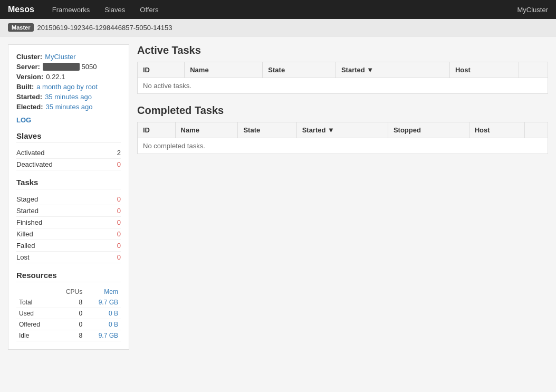 The image size is (556, 392). Describe the element at coordinates (69, 153) in the screenshot. I see `slave-activated: Activated 2` at that location.